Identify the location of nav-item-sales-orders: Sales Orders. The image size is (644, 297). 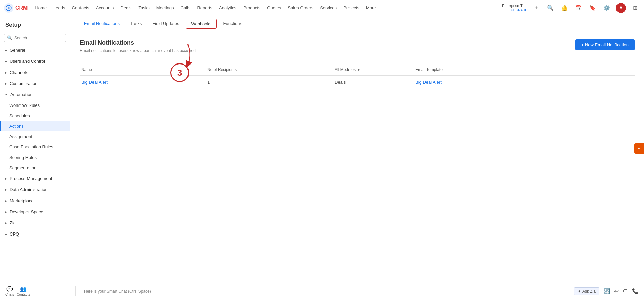
(301, 8).